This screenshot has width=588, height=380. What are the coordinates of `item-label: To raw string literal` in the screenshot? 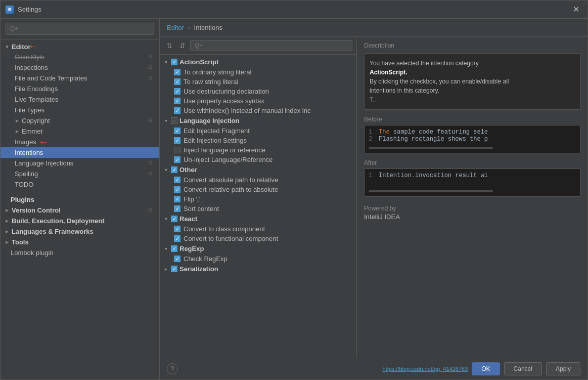 It's located at (211, 82).